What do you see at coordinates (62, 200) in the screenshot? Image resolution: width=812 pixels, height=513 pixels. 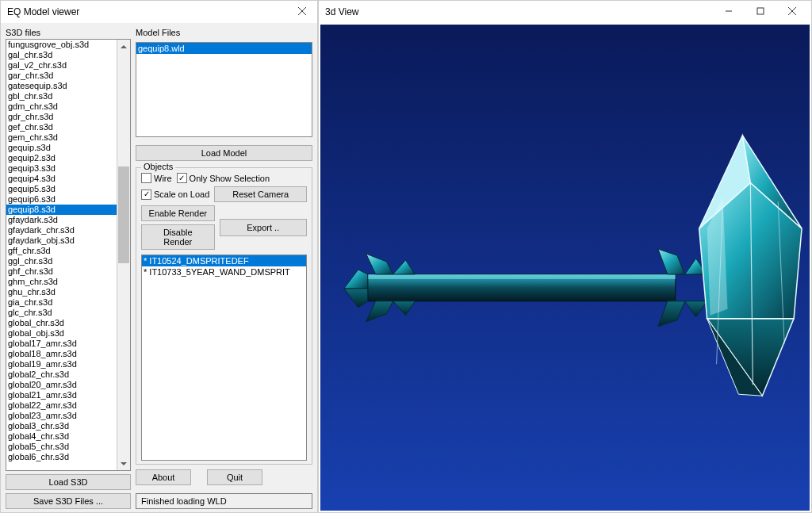 I see `list-item: gequip6.s3d` at bounding box center [62, 200].